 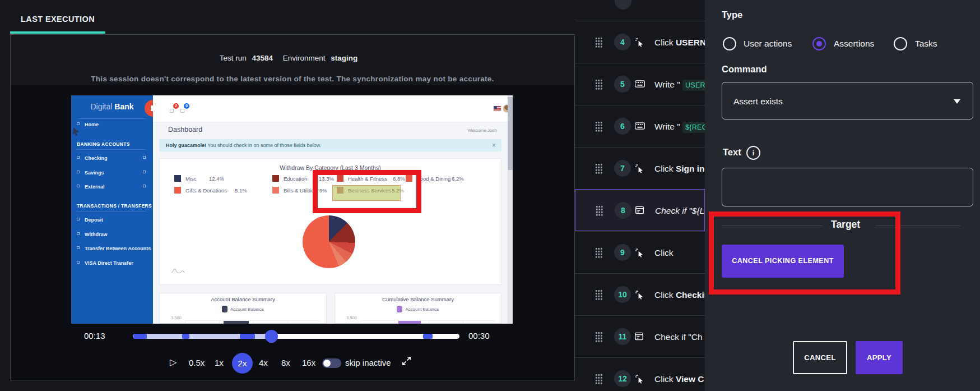 What do you see at coordinates (640, 168) in the screenshot?
I see `test-step-7: 7 Click Sign in` at bounding box center [640, 168].